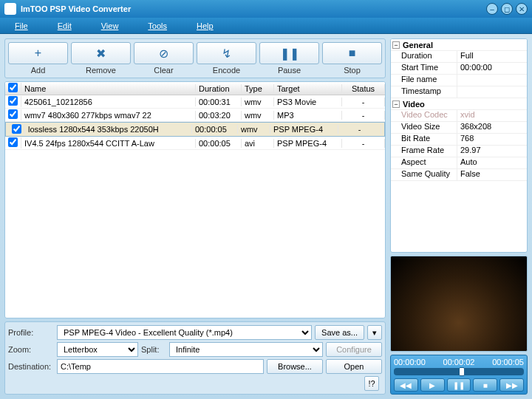  What do you see at coordinates (31, 349) in the screenshot?
I see `zoom-label: Zoom:` at bounding box center [31, 349].